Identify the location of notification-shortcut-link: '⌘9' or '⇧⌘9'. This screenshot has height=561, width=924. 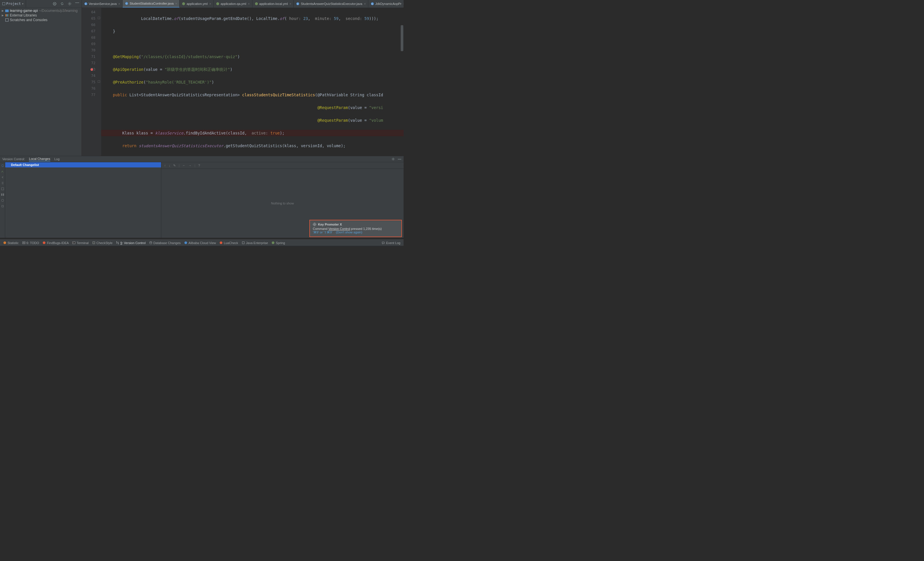
(322, 232).